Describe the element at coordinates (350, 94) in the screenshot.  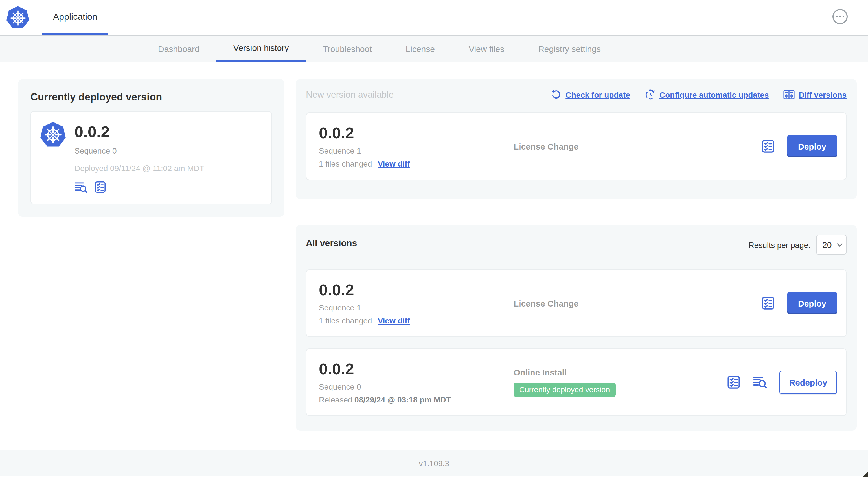
I see `new-version-title: New version available` at that location.